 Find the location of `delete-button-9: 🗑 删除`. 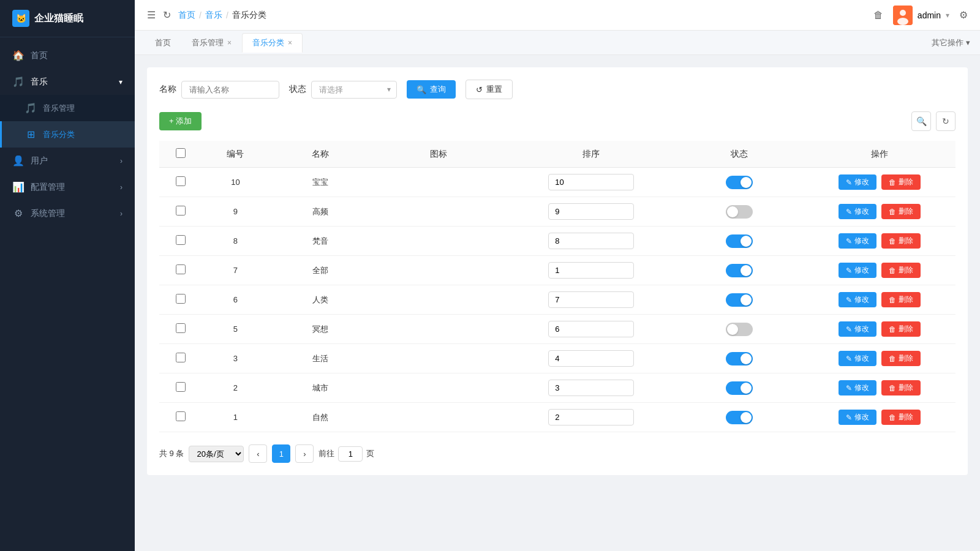

delete-button-9: 🗑 删除 is located at coordinates (901, 212).